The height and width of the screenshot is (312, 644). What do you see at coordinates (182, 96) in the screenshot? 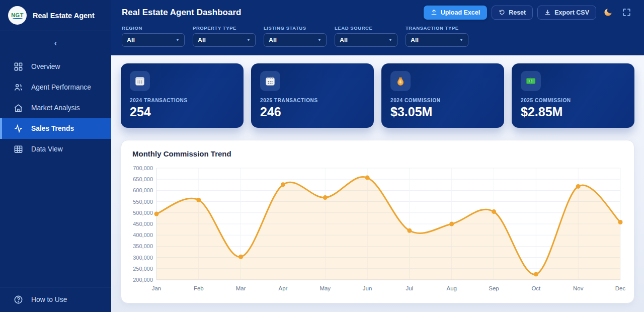
I see `stat-card-2024-transactions: 2024 TRANSACTIONS 254` at bounding box center [182, 96].